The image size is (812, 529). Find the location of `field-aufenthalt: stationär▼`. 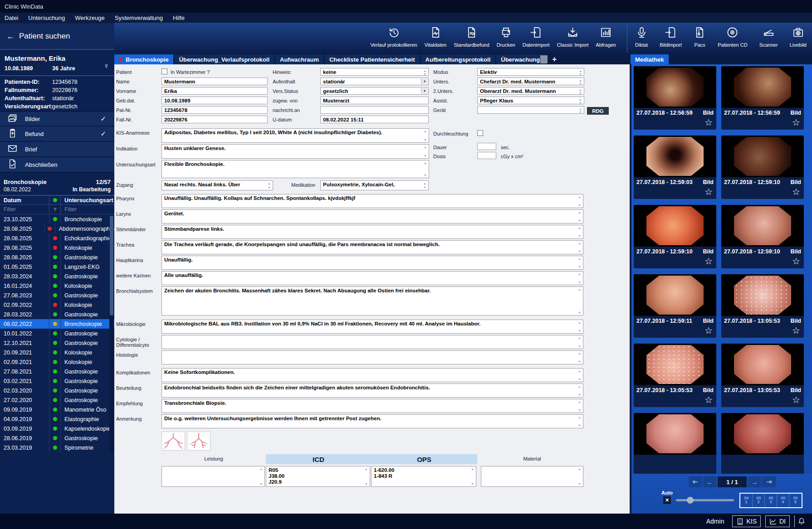

field-aufenthalt: stationär▼ is located at coordinates (375, 82).